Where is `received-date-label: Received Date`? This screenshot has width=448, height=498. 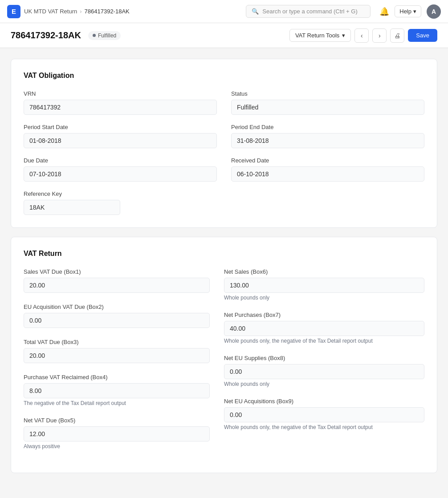
received-date-label: Received Date is located at coordinates (328, 160).